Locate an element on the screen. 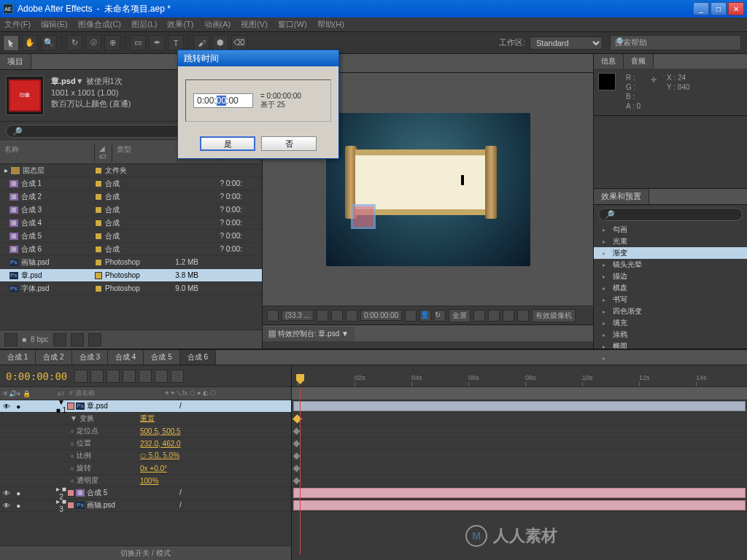 The image size is (747, 560). interpret-footage-button is located at coordinates (11, 340).